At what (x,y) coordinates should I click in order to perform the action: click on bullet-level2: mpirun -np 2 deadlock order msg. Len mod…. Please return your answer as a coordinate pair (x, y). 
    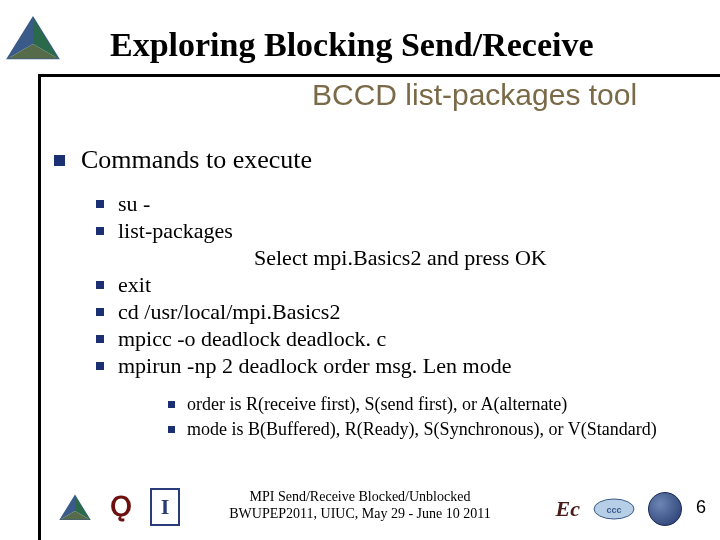
    Looking at the image, I should click on (398, 366).